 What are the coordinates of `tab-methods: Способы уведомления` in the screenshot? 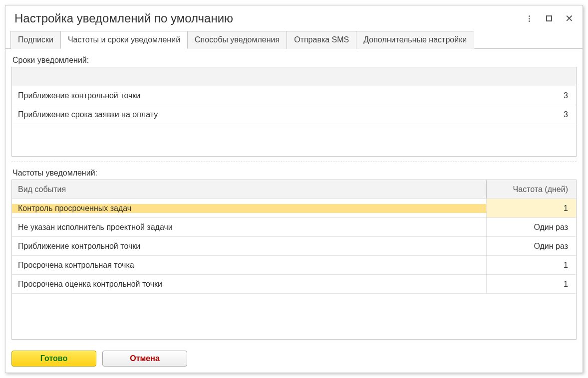 It's located at (237, 40).